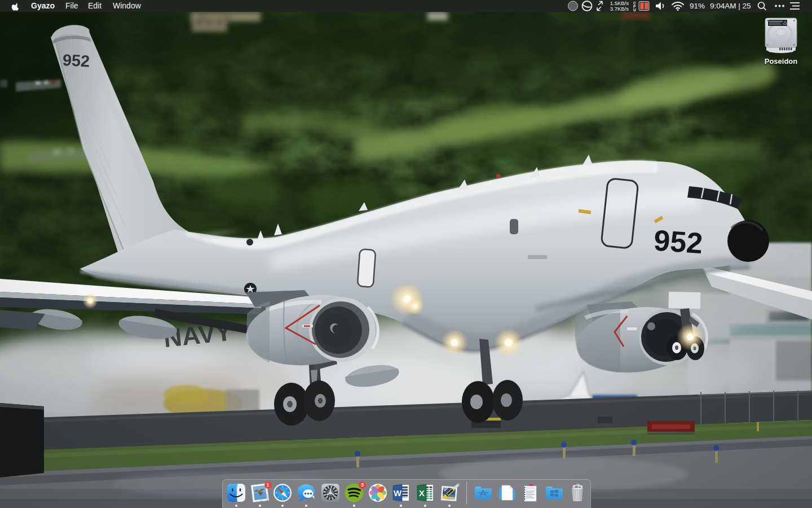 This screenshot has height=508, width=812. I want to click on svg-text: X, so click(422, 493).